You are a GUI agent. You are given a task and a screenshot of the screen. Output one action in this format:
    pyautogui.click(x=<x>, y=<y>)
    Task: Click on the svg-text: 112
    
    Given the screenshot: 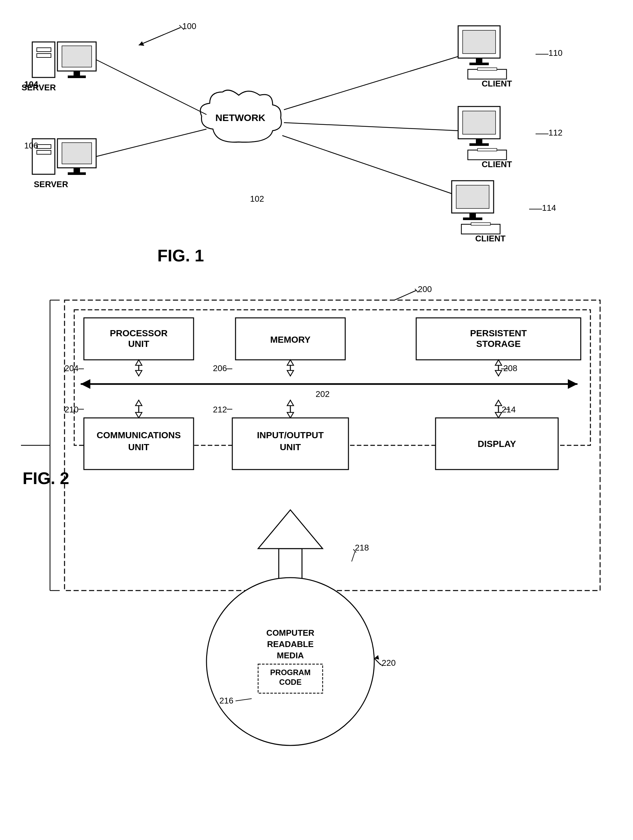 What is the action you would take?
    pyautogui.click(x=555, y=133)
    